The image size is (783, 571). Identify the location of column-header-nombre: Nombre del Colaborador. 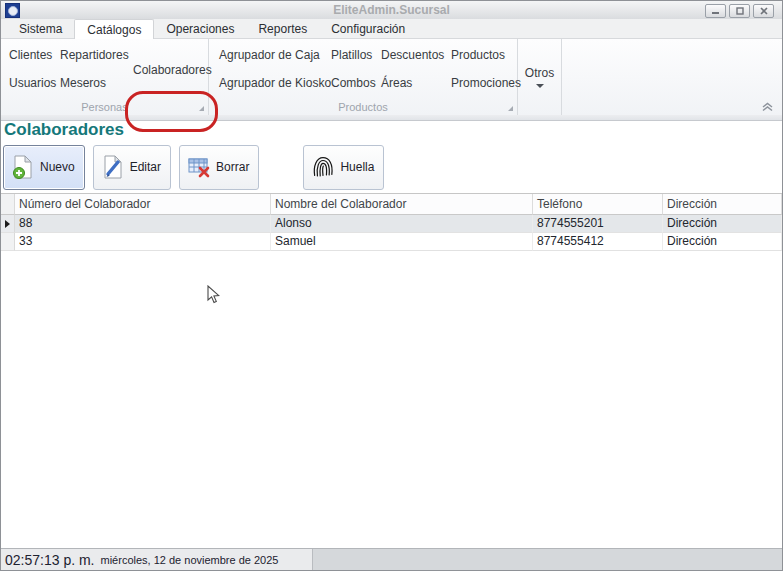
(402, 204).